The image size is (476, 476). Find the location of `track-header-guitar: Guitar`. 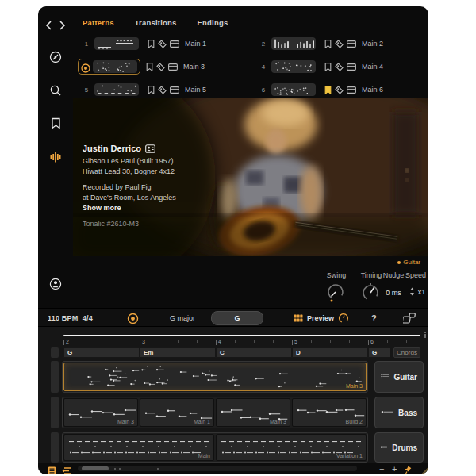

track-header-guitar: Guitar is located at coordinates (399, 377).